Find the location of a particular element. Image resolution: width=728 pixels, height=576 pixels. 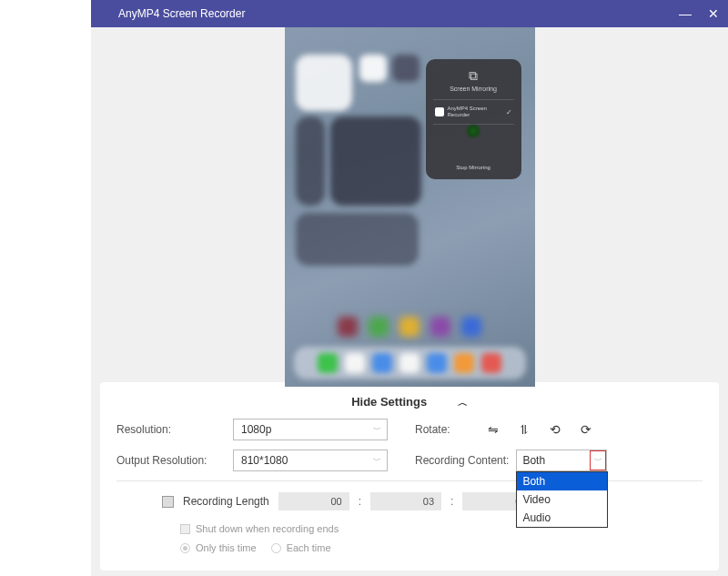

mirror-device-item: AnyMP4 Screen Recorder ✓ is located at coordinates (473, 112).